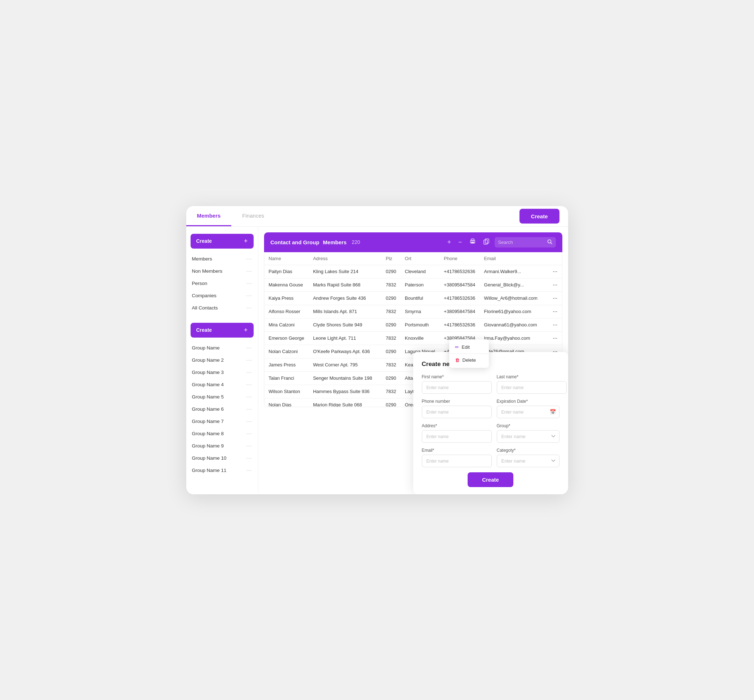 The height and width of the screenshot is (700, 754). Describe the element at coordinates (222, 434) in the screenshot. I see `sidebar-item-group-8: Group Name 8 ···` at that location.